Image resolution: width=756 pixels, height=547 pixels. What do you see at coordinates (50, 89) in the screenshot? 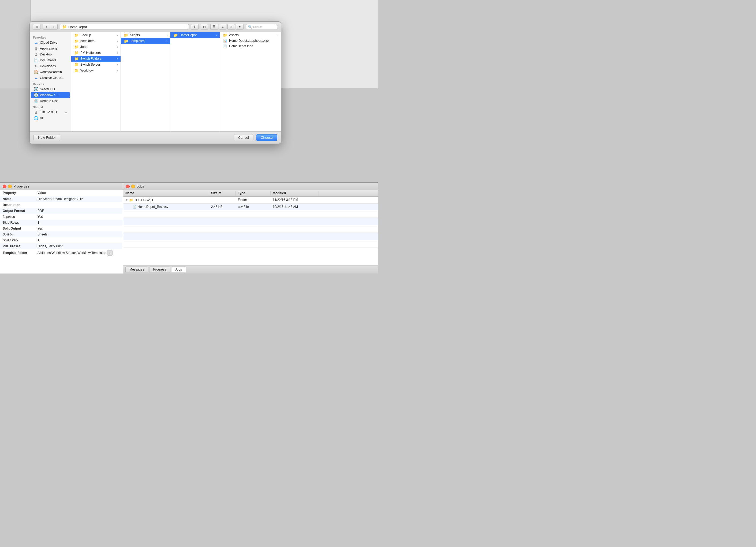
I see `sidebar-item-server-hd: 💽 Server HD` at bounding box center [50, 89].